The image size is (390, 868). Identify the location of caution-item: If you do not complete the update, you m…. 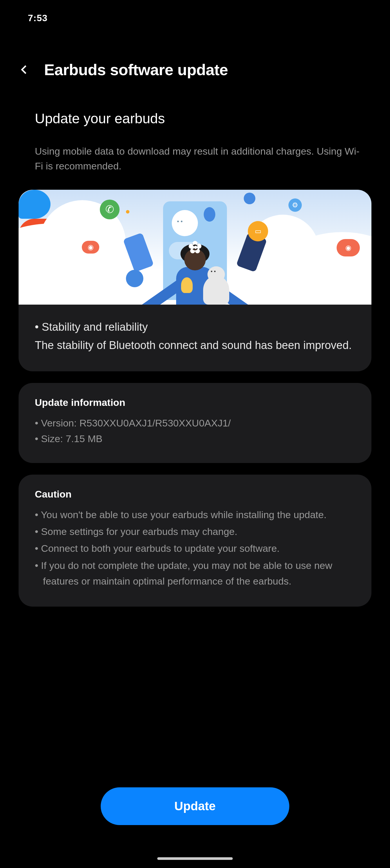
(195, 574).